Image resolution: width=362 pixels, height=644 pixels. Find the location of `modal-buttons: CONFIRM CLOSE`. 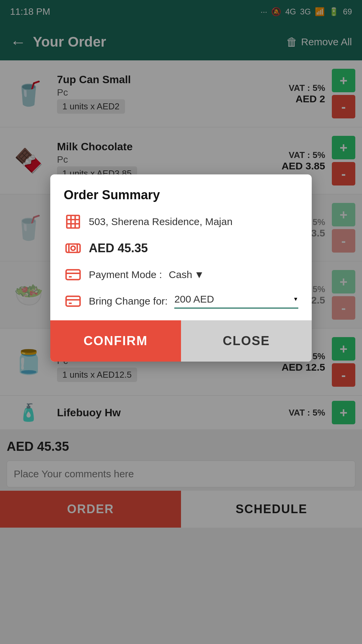

modal-buttons: CONFIRM CLOSE is located at coordinates (181, 341).